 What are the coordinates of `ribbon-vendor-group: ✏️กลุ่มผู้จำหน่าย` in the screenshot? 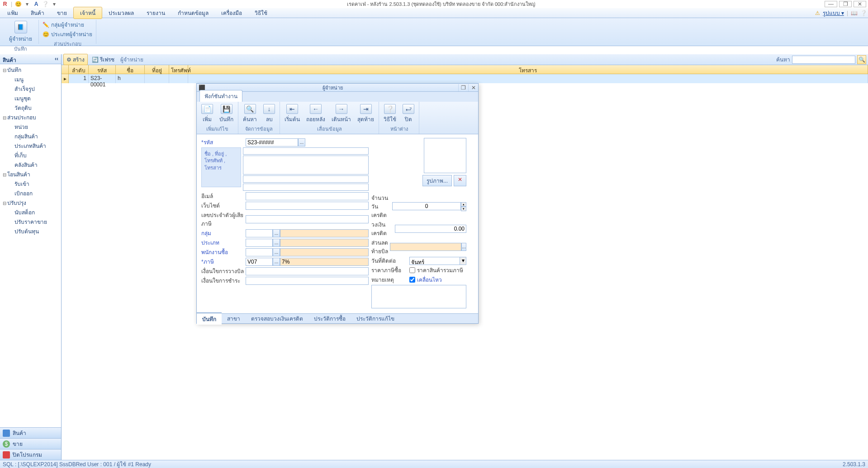 It's located at (67, 24).